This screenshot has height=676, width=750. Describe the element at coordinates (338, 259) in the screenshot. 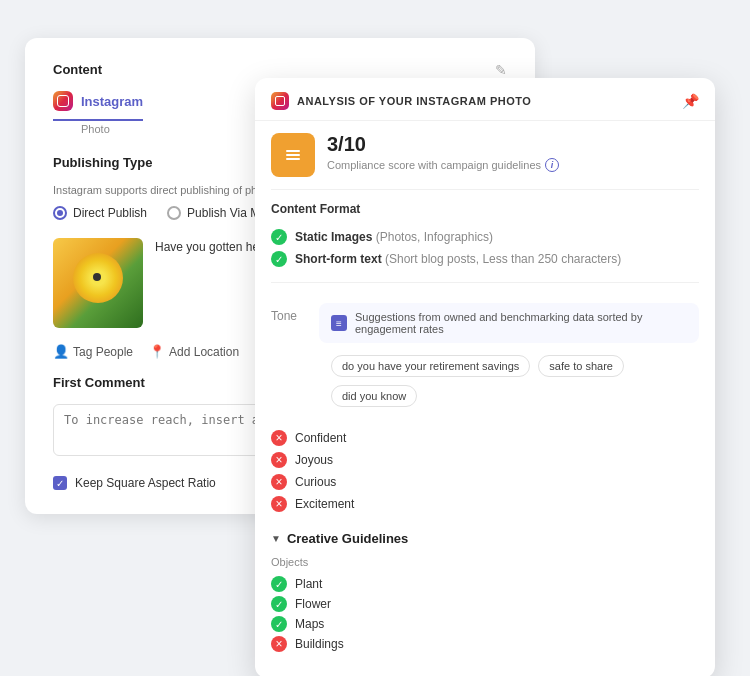

I see `format-bold-1: Short-form text` at that location.